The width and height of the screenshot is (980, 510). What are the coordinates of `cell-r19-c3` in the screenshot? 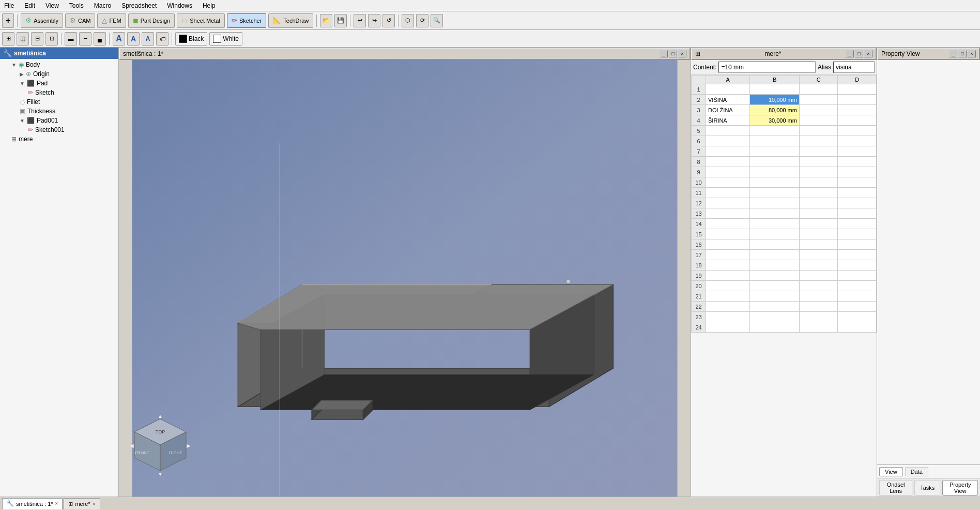 It's located at (857, 276).